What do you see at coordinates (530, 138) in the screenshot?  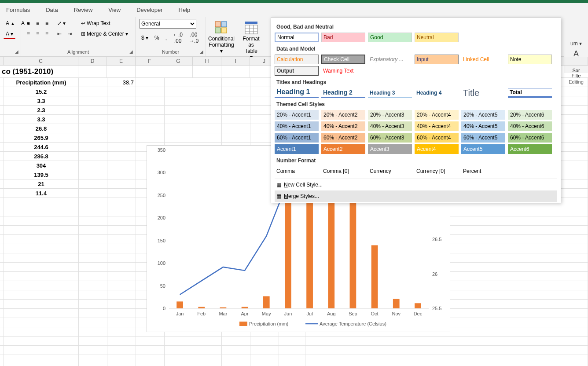 I see `style-60-accent6: 60% - Accent6` at bounding box center [530, 138].